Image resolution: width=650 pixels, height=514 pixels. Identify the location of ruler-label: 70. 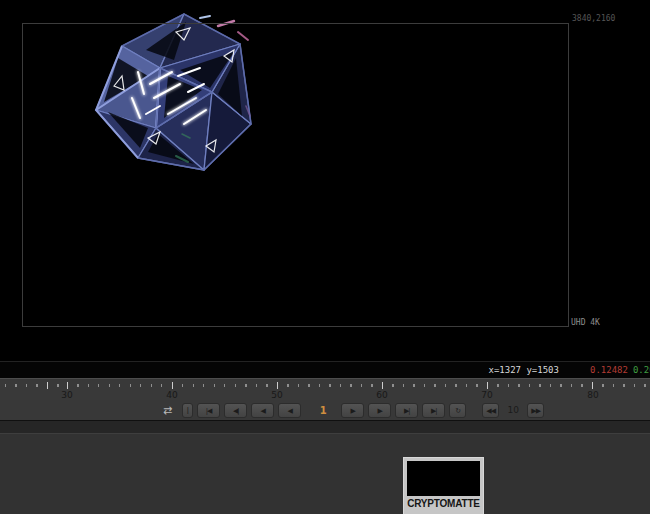
(486, 395).